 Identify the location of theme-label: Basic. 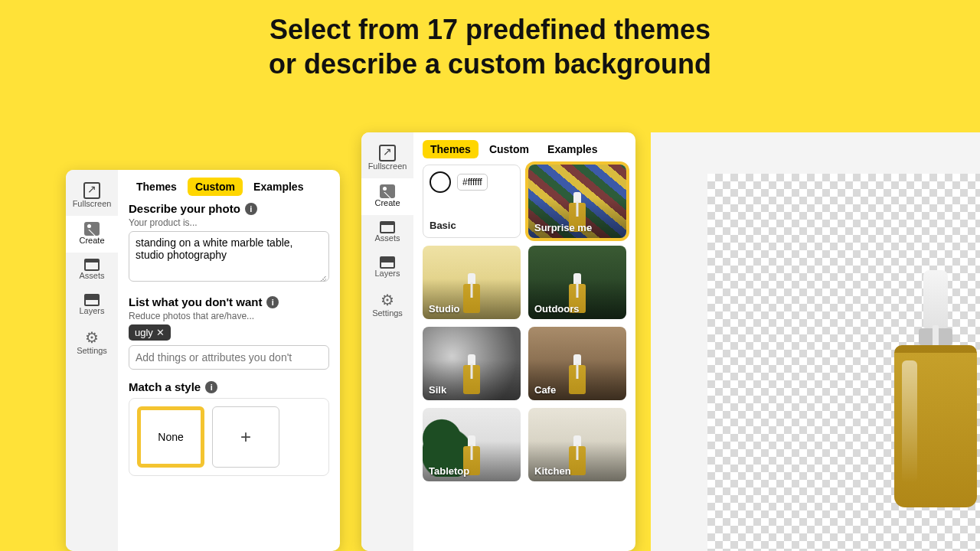
(443, 225).